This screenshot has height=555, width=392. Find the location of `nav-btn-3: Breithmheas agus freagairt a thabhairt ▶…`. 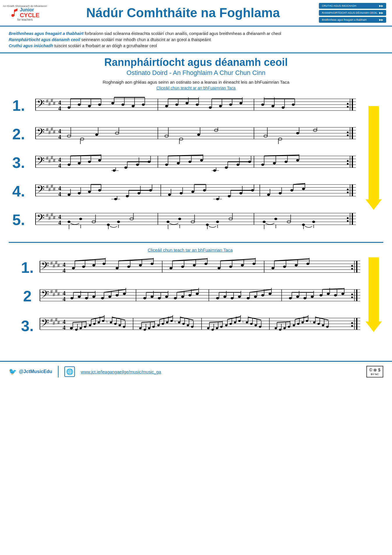

nav-btn-3: Breithmheas agus freagairt a thabhairt ▶… is located at coordinates (352, 20).